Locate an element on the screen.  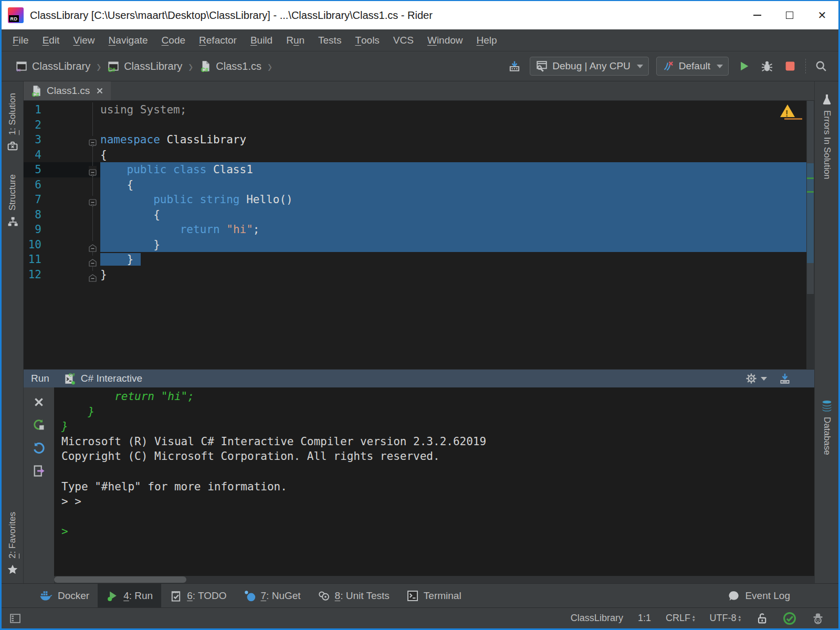
editor-gutter: 12 is located at coordinates (62, 275).